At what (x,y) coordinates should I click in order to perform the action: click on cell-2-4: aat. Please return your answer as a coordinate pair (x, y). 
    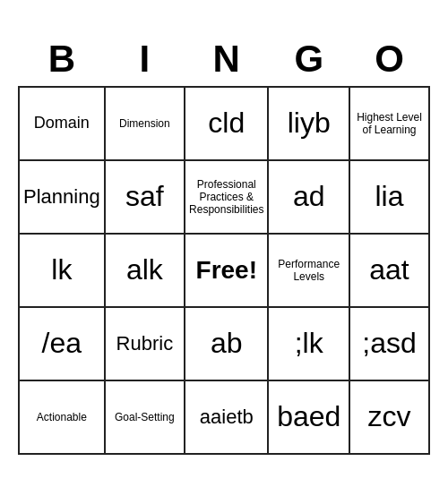
    Looking at the image, I should click on (389, 270).